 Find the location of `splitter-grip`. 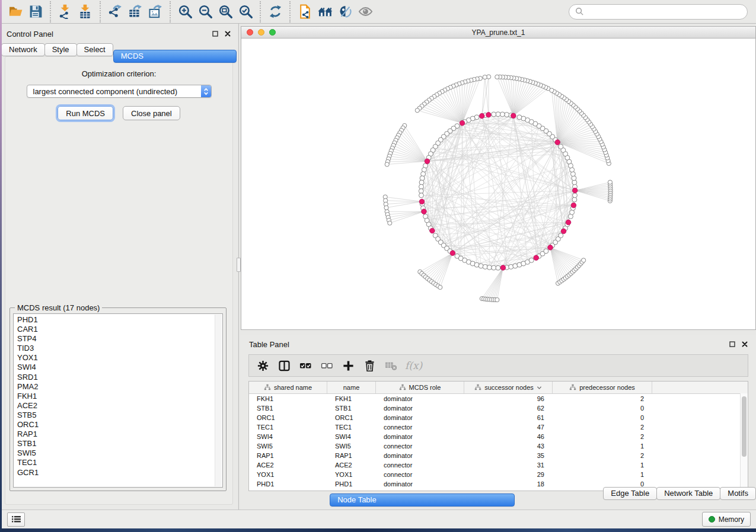

splitter-grip is located at coordinates (238, 265).